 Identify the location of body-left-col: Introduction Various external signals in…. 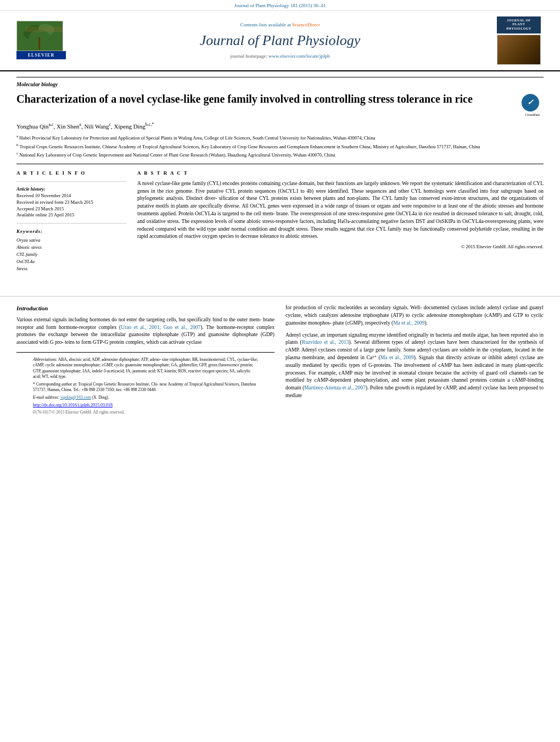
(145, 360).